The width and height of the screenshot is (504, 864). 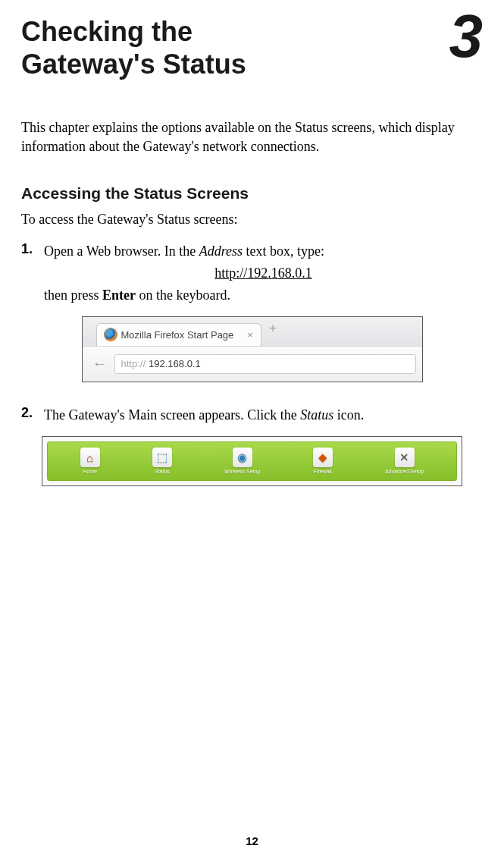 What do you see at coordinates (252, 137) in the screenshot?
I see `chapter-intro: This chapter explains the options availa…` at bounding box center [252, 137].